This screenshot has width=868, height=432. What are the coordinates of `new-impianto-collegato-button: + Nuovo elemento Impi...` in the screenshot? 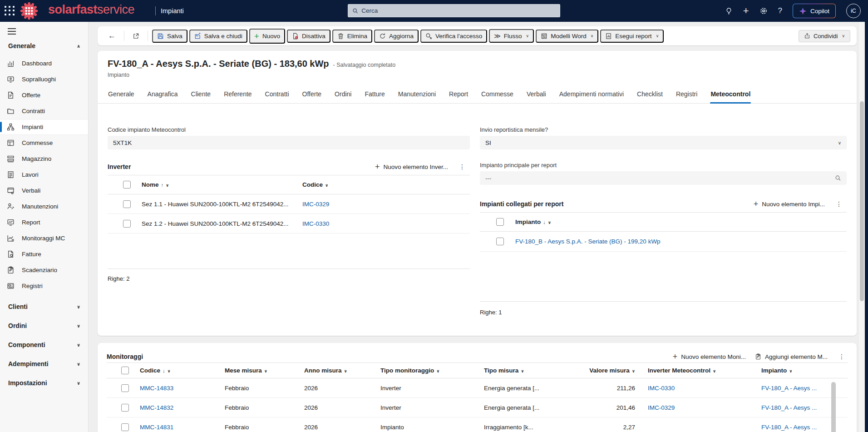 It's located at (789, 204).